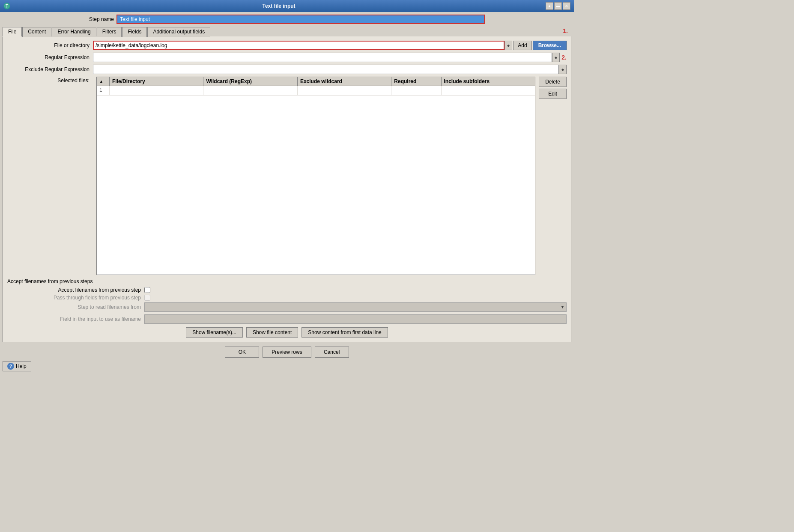 The width and height of the screenshot is (794, 532). I want to click on accept-from-previous-step-checkbox, so click(147, 290).